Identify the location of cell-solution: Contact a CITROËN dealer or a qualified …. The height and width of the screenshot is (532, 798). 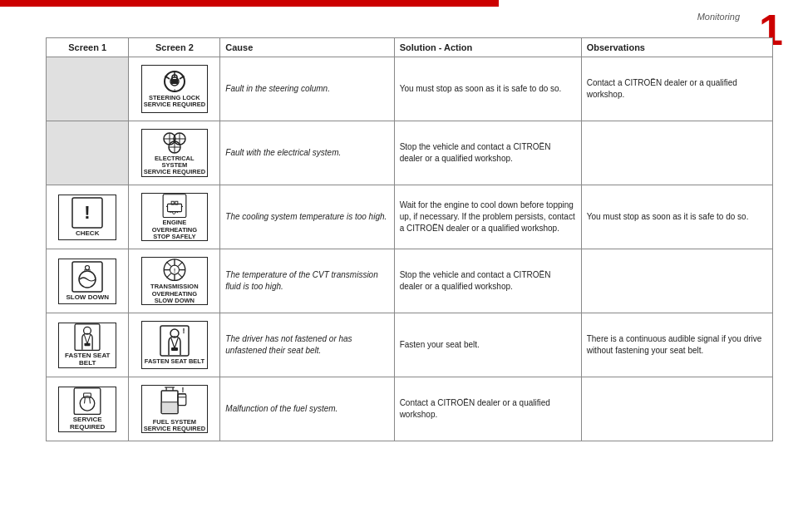
(487, 409).